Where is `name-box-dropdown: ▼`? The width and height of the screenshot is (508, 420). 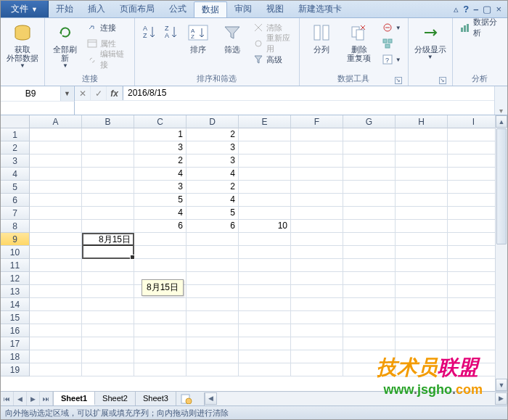 name-box-dropdown: ▼ is located at coordinates (67, 94).